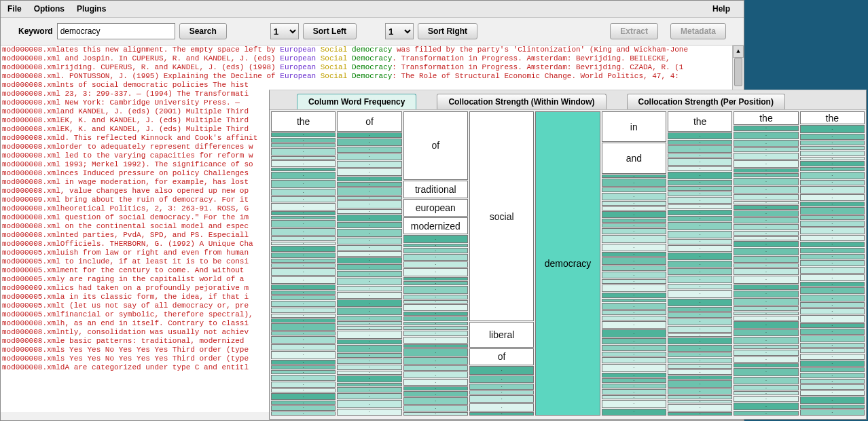 The image size is (868, 421). Describe the element at coordinates (698, 31) in the screenshot. I see `metadata-button: Metadata` at that location.